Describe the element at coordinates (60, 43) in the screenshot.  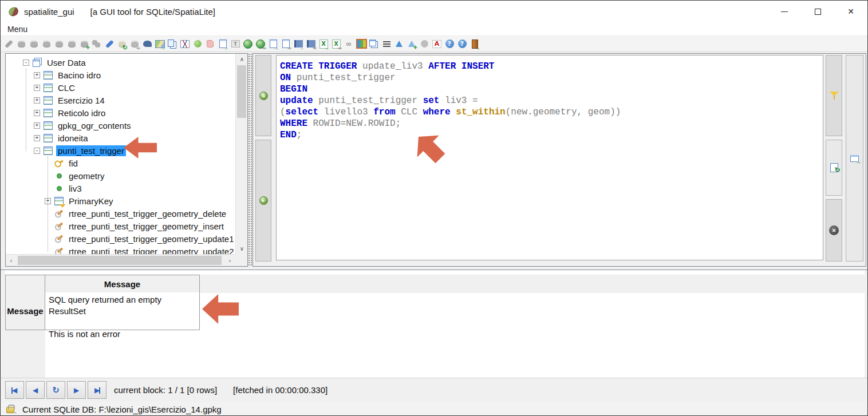
I see `database-icon` at that location.